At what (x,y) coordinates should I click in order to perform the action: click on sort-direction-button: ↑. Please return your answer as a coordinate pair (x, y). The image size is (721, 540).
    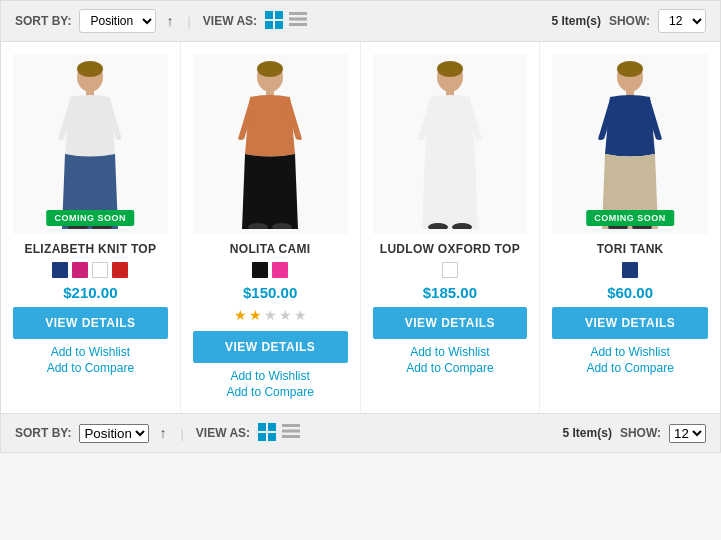
    Looking at the image, I should click on (170, 21).